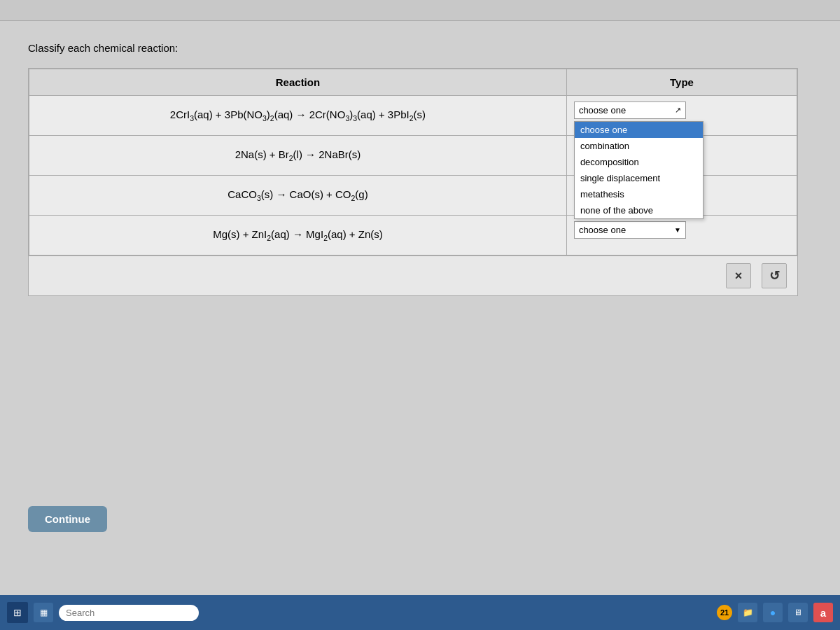 This screenshot has height=630, width=840. I want to click on taskbar: ⊞ ▦ 21 📁 ● 🖥 a, so click(420, 612).